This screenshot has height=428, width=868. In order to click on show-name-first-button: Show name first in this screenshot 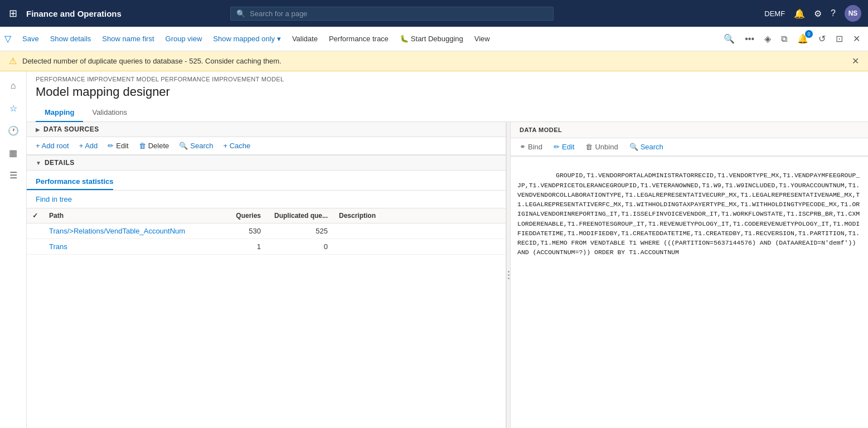, I will do `click(128, 39)`.